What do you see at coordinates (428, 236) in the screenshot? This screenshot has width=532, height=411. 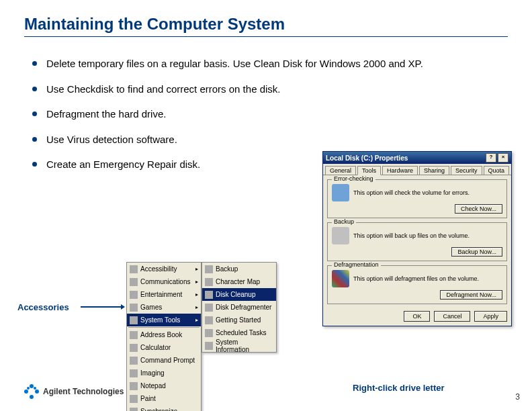 I see `group-text: This option will back up files on the vo…` at bounding box center [428, 236].